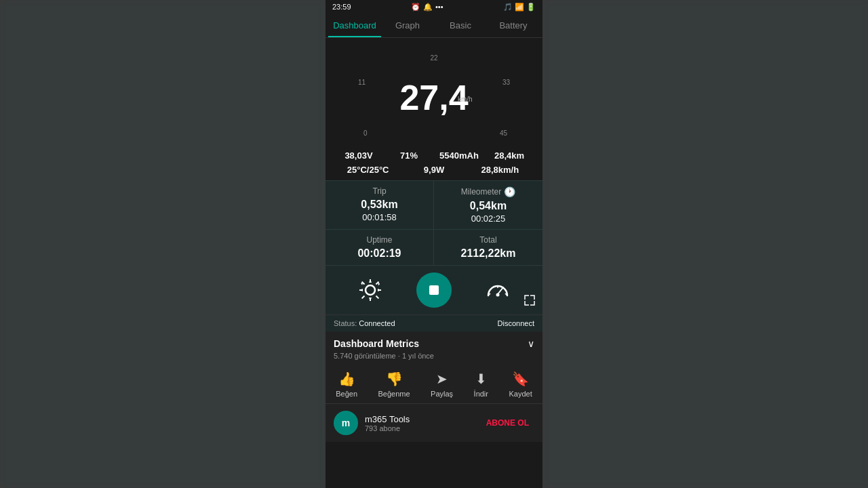  I want to click on stat-voltage: 38,03V, so click(359, 156).